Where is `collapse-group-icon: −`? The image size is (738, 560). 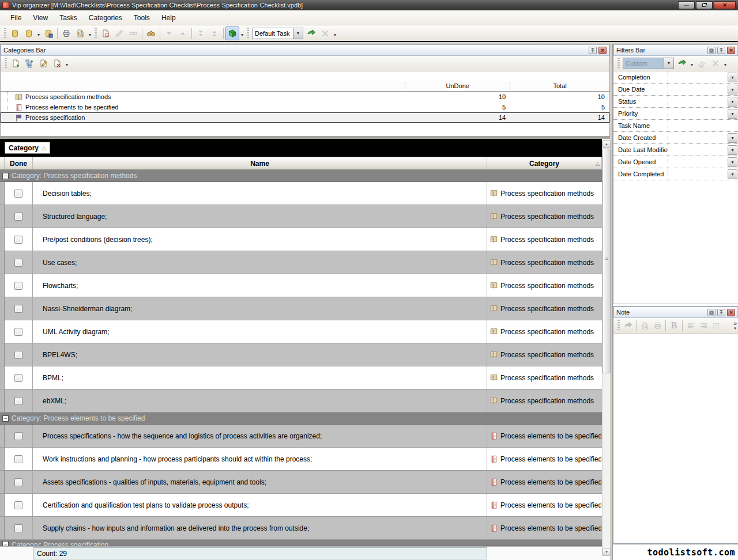
collapse-group-icon: − is located at coordinates (6, 176).